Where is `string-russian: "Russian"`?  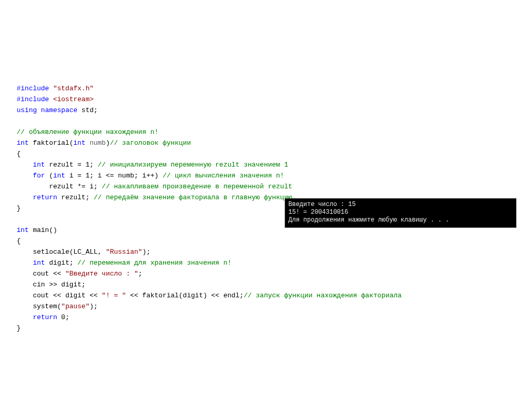 string-russian: "Russian" is located at coordinates (124, 252).